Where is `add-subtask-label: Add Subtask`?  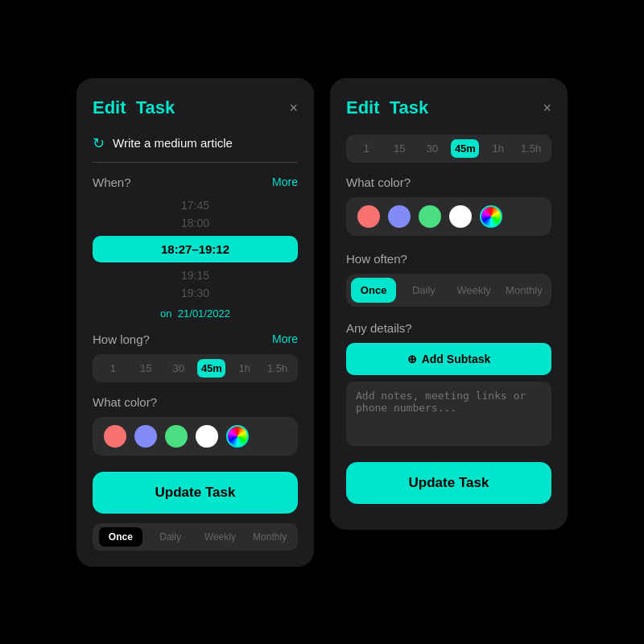 add-subtask-label: Add Subtask is located at coordinates (456, 359).